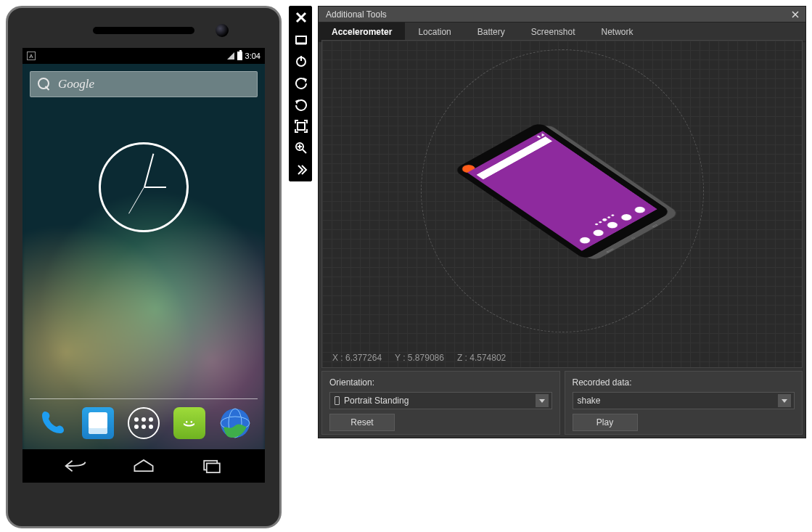  I want to click on tab-label: Battery, so click(491, 32).